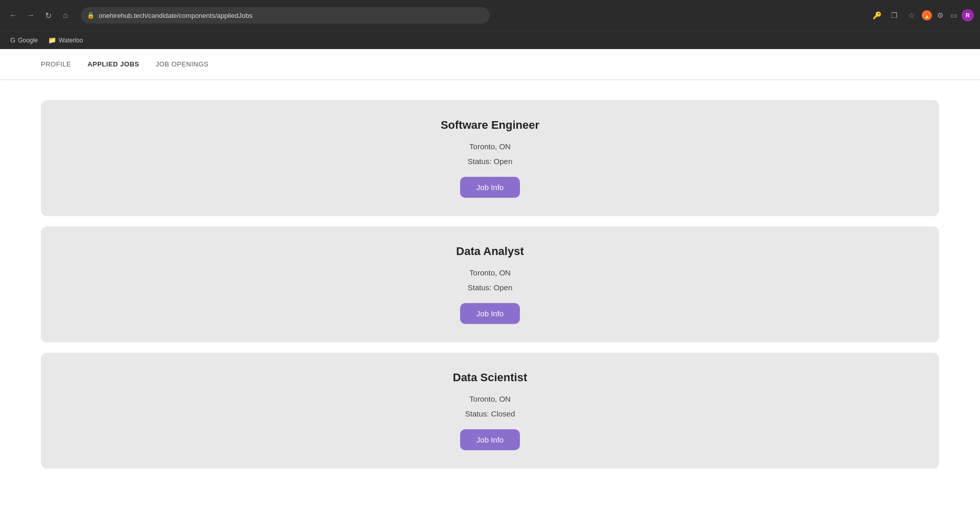 The image size is (980, 510). I want to click on job-status-2: Status: Open, so click(490, 287).